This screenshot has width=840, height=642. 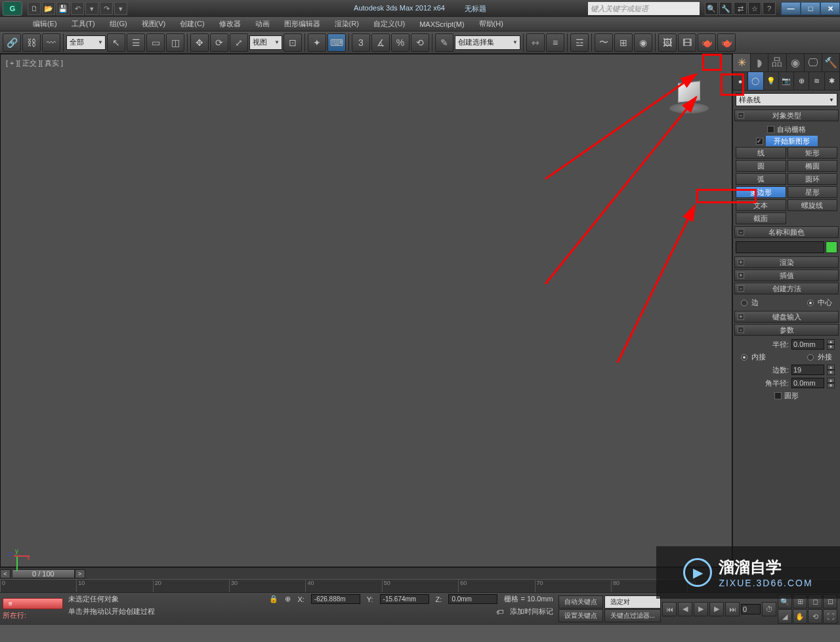 What do you see at coordinates (808, 344) in the screenshot?
I see `radius-spinner: 0.0mm` at bounding box center [808, 344].